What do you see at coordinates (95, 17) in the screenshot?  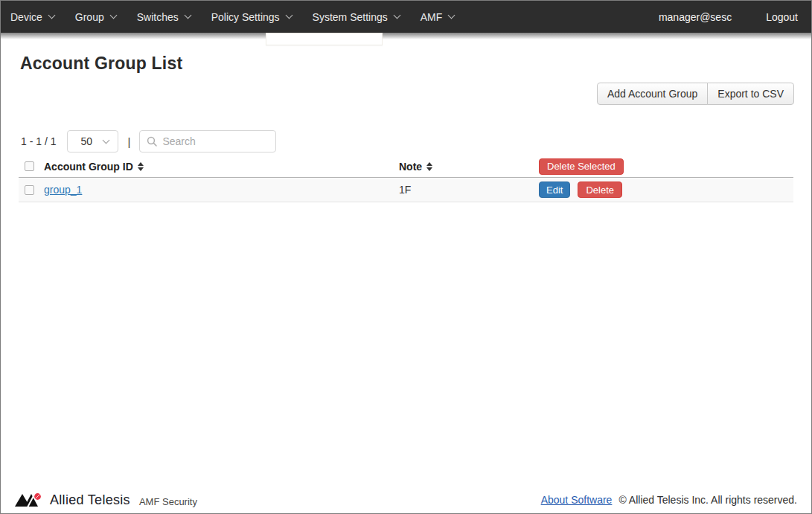 I see `nav-item-group: Group` at bounding box center [95, 17].